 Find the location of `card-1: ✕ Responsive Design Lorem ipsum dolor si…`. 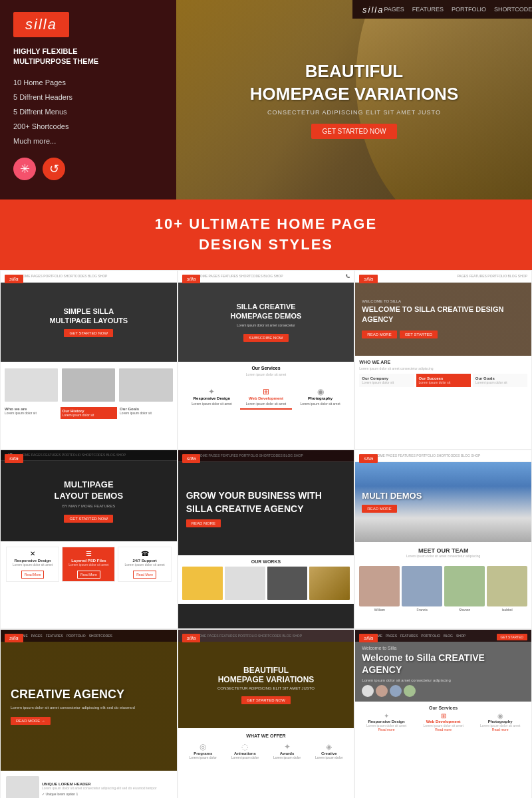

card-1: ✕ Responsive Design Lorem ipsum dolor si… is located at coordinates (33, 564).